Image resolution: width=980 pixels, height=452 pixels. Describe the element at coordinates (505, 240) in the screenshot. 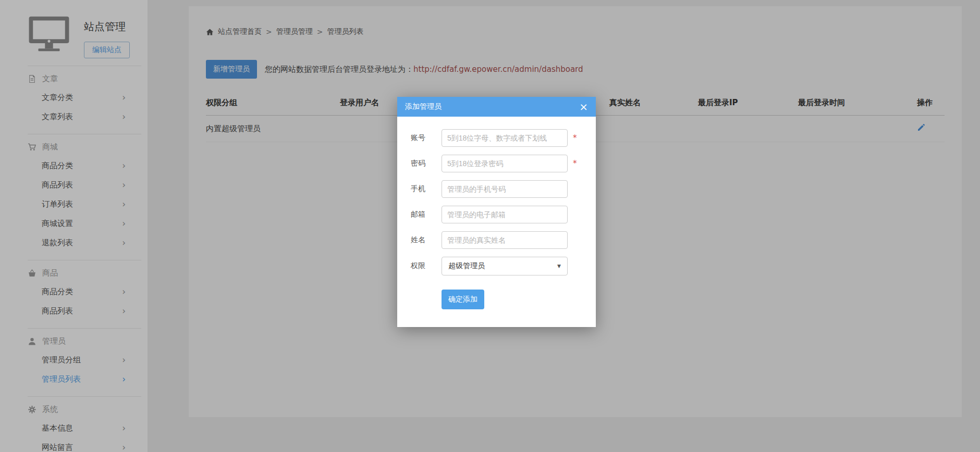

I see `姓名-input` at that location.